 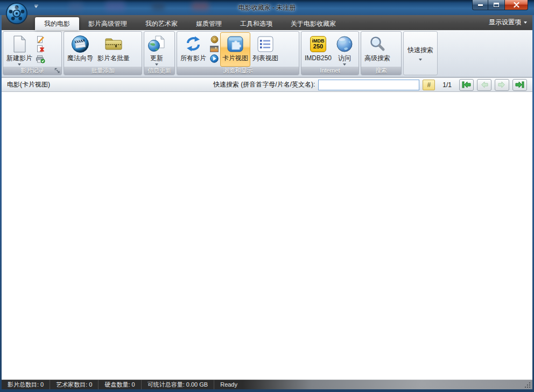 I want to click on previous-page-button, so click(x=484, y=85).